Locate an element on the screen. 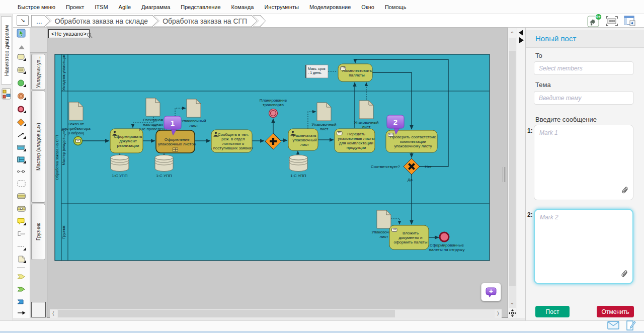 The height and width of the screenshot is (333, 644). menu-item-0: Быстрое меню is located at coordinates (36, 7).